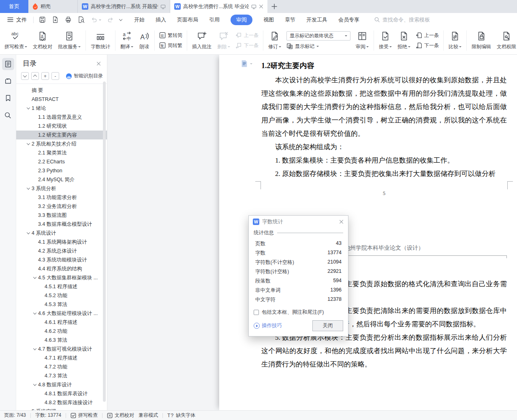  Describe the element at coordinates (105, 242) in the screenshot. I see `toc-scrollbar` at that location.